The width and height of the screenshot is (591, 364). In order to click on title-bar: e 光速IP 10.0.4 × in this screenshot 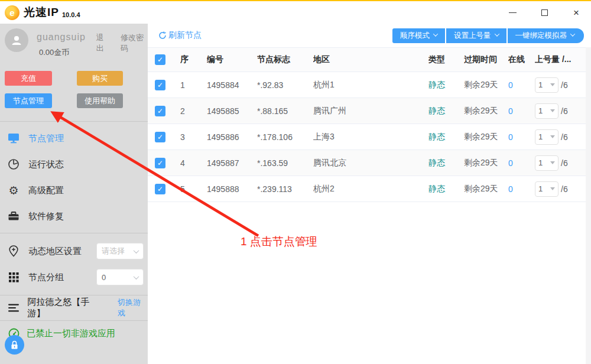, I will do `click(296, 12)`.